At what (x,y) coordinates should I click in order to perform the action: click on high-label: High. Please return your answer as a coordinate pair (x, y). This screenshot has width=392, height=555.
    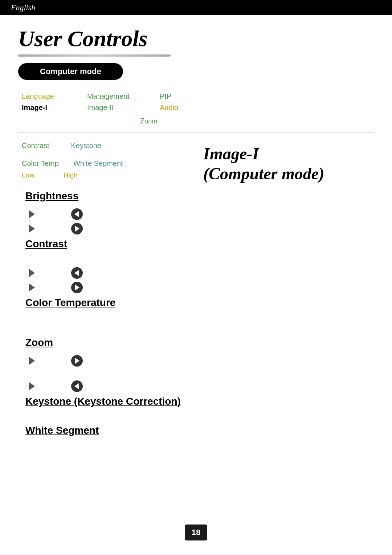
    Looking at the image, I should click on (70, 175).